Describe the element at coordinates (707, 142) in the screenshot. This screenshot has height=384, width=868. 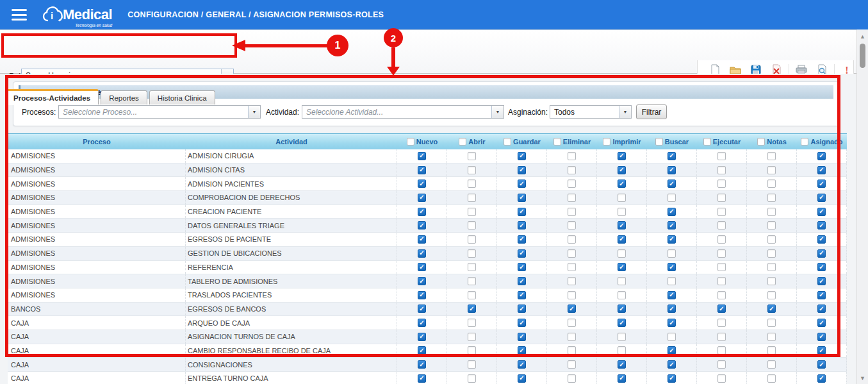
I see `select-all-ejecutar-checkbox` at that location.